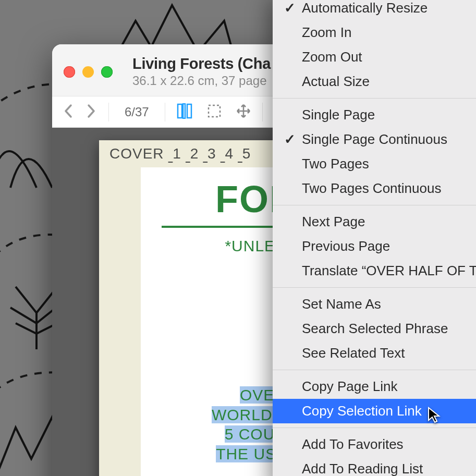  I want to click on close-button, so click(69, 72).